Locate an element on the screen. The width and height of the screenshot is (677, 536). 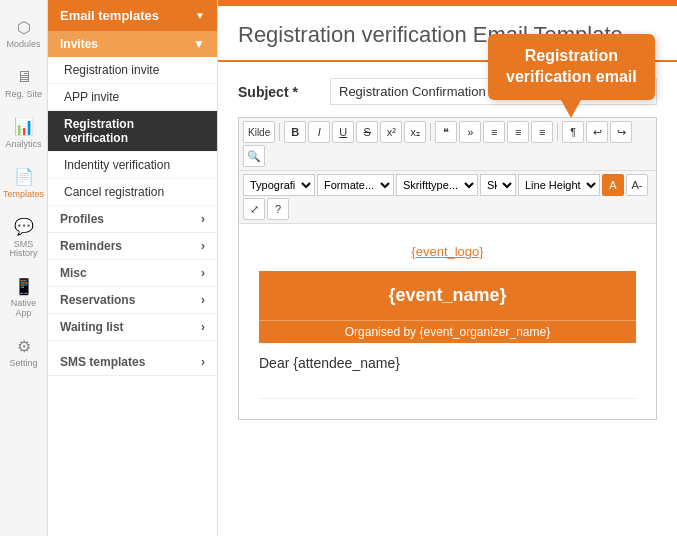
toolbar-fontcolor-btn: A is located at coordinates (613, 185).